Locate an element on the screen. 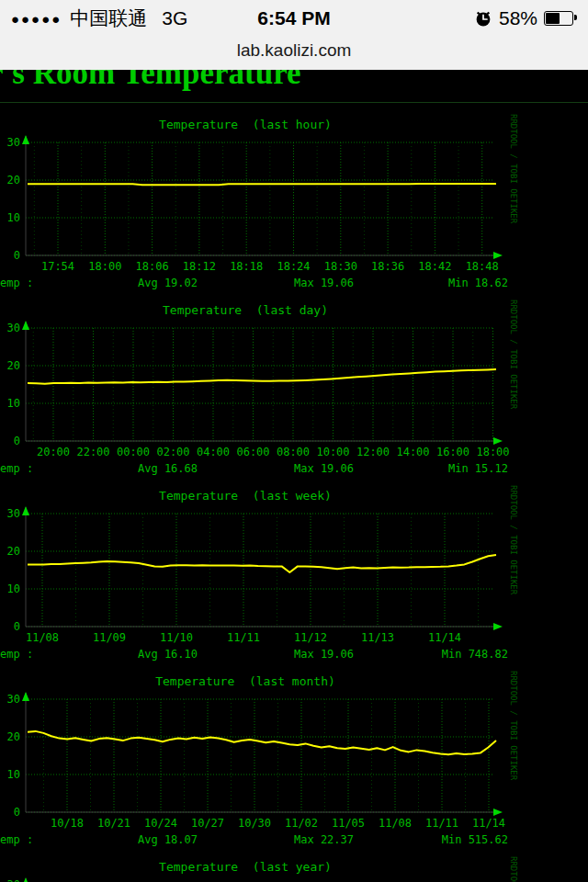 The height and width of the screenshot is (882, 588). chart-title: Temperature (last year) is located at coordinates (245, 867).